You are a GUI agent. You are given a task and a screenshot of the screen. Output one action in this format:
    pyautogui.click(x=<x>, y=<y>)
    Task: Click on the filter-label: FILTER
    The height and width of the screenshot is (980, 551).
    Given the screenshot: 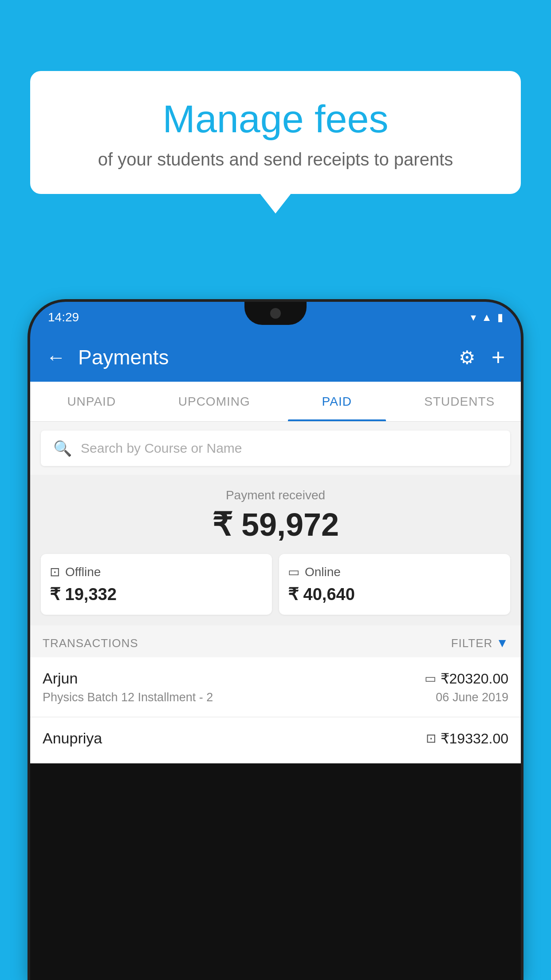 What is the action you would take?
    pyautogui.click(x=472, y=644)
    